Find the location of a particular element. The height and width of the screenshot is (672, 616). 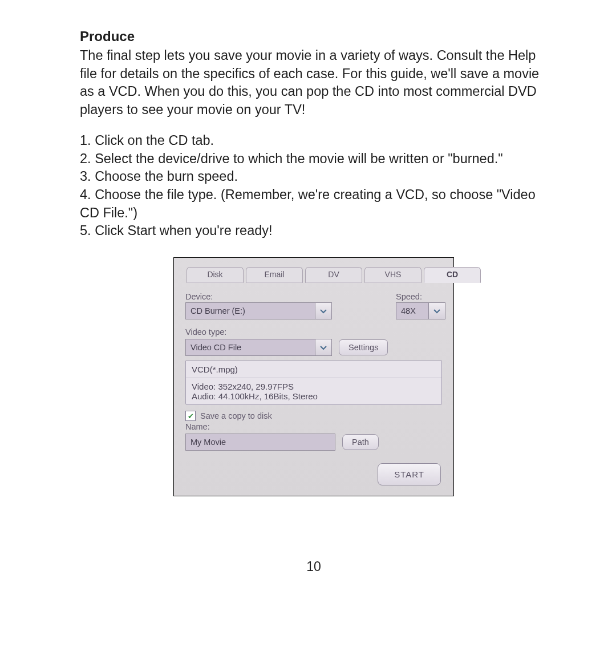

steps-list: 1. Click on the CD tab. 2. Select the de… is located at coordinates (314, 186).